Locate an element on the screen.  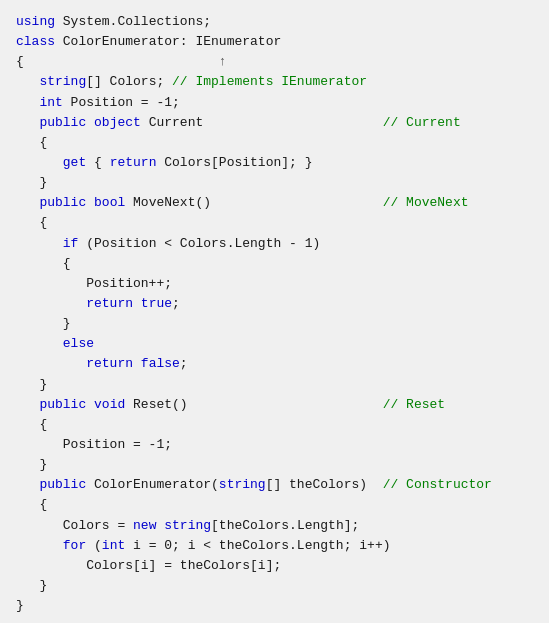
code-line: for (int i = 0; i < theColors.Length; i+… is located at coordinates (274, 546).